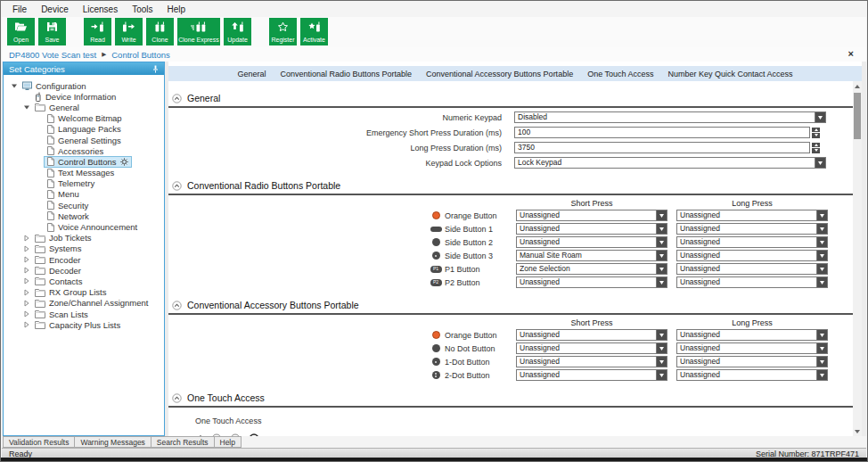  I want to click on open-button: Open, so click(21, 32).